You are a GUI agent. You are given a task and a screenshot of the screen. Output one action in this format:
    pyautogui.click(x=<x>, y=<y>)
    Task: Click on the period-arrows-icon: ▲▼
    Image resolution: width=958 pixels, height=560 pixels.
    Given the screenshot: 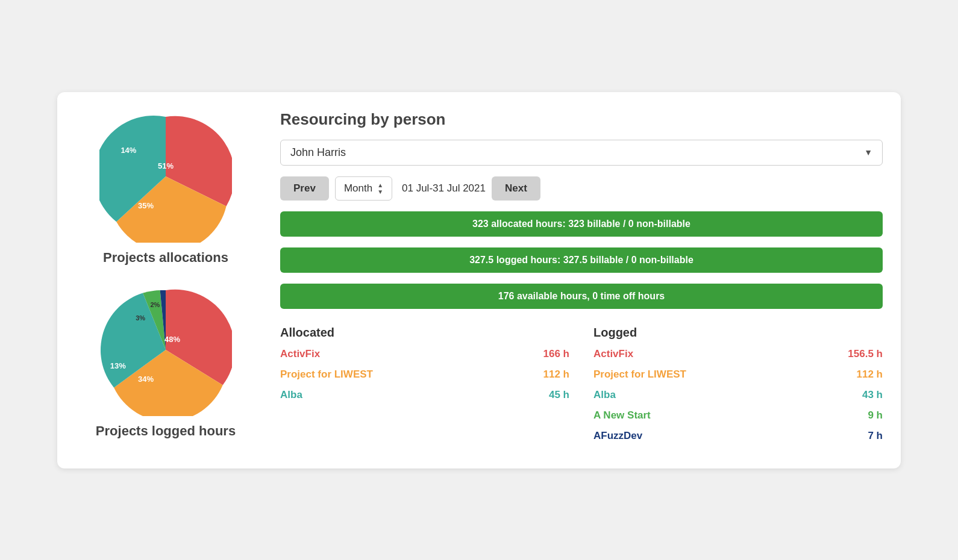 What is the action you would take?
    pyautogui.click(x=380, y=188)
    